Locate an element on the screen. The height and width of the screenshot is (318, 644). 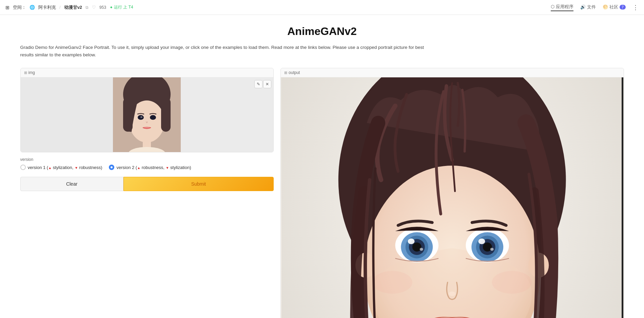
more-button: ⋮ is located at coordinates (636, 7).